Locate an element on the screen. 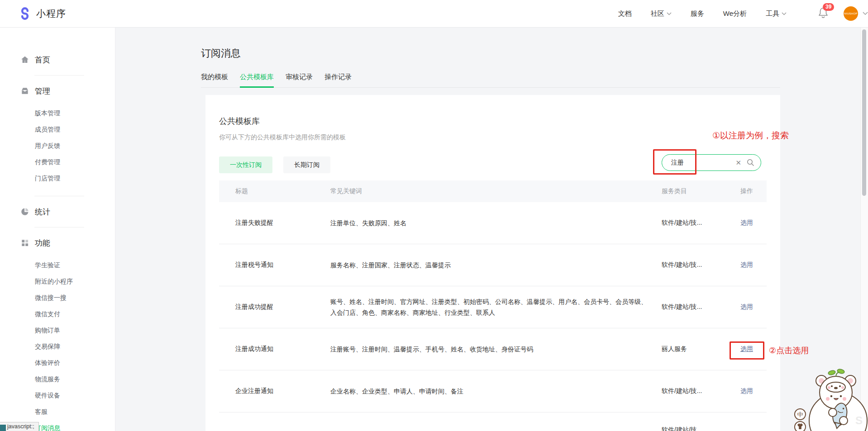 This screenshot has height=431, width=868. avatar: NIUSHOP is located at coordinates (851, 14).